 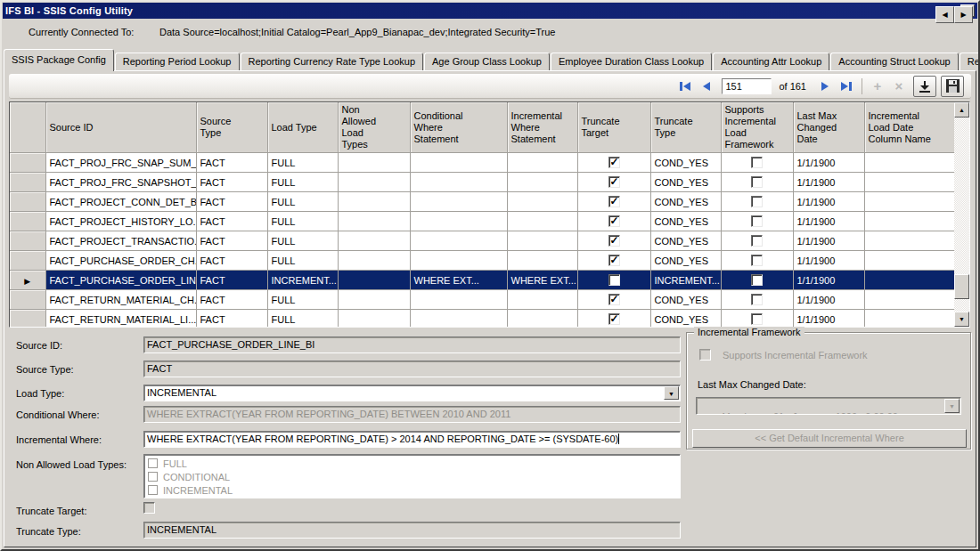 I want to click on tab-reporting-period-lookup: Reporting Period Lookup, so click(x=177, y=62).